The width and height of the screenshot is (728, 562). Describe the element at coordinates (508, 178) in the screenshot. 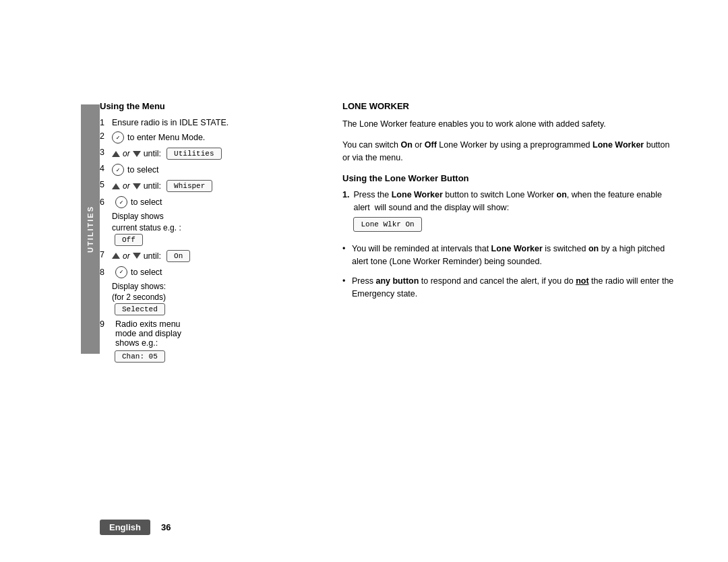

I see `right-sub-heading: Using the Lone Worker Button` at that location.